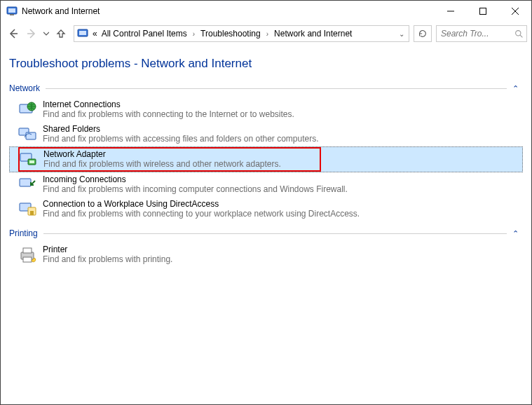 This screenshot has width=532, height=405. What do you see at coordinates (515, 11) in the screenshot?
I see `close-button` at bounding box center [515, 11].